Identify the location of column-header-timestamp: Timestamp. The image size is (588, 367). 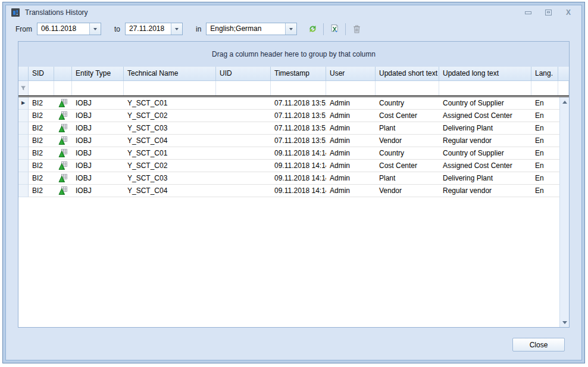
(299, 74).